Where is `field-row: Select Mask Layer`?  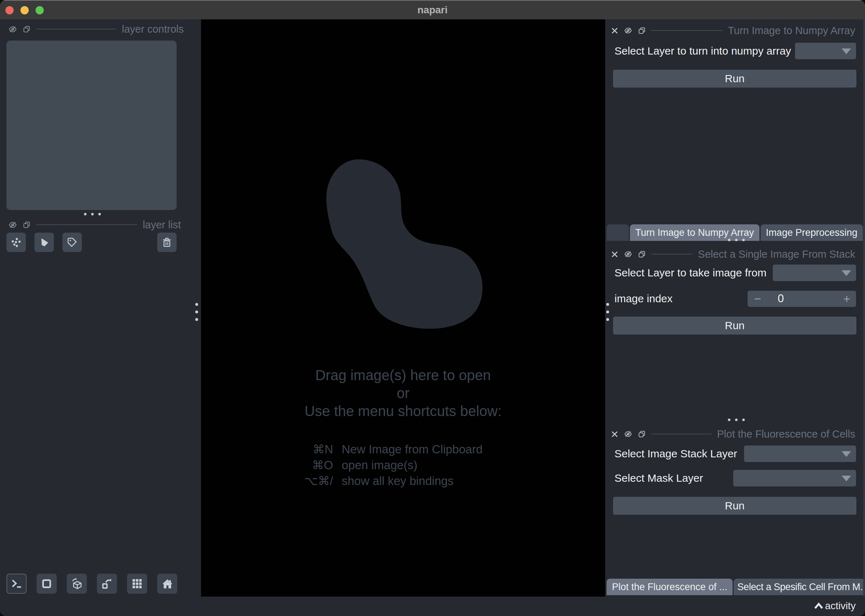 field-row: Select Mask Layer is located at coordinates (735, 478).